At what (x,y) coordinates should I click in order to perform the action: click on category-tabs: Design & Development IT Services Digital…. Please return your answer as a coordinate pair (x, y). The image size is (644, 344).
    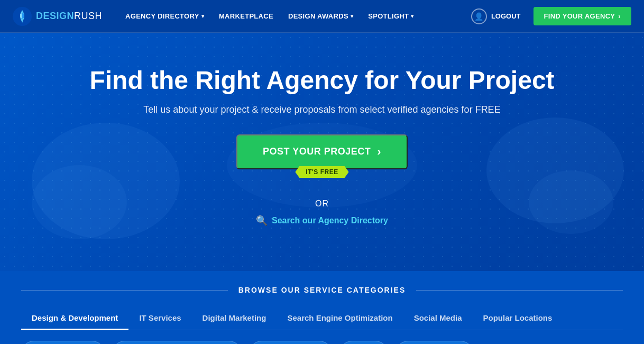
    Looking at the image, I should click on (322, 319).